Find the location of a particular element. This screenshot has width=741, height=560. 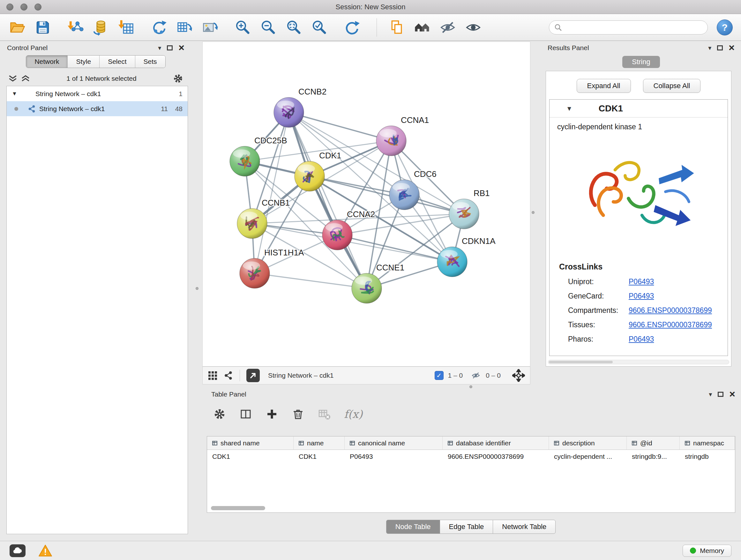

tab-style: Style is located at coordinates (84, 62).